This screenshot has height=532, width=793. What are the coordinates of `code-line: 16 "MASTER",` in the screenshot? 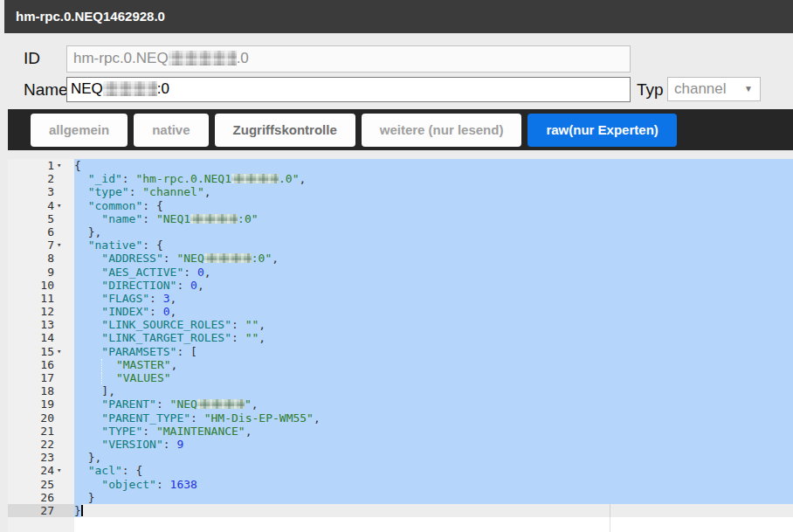 It's located at (400, 365).